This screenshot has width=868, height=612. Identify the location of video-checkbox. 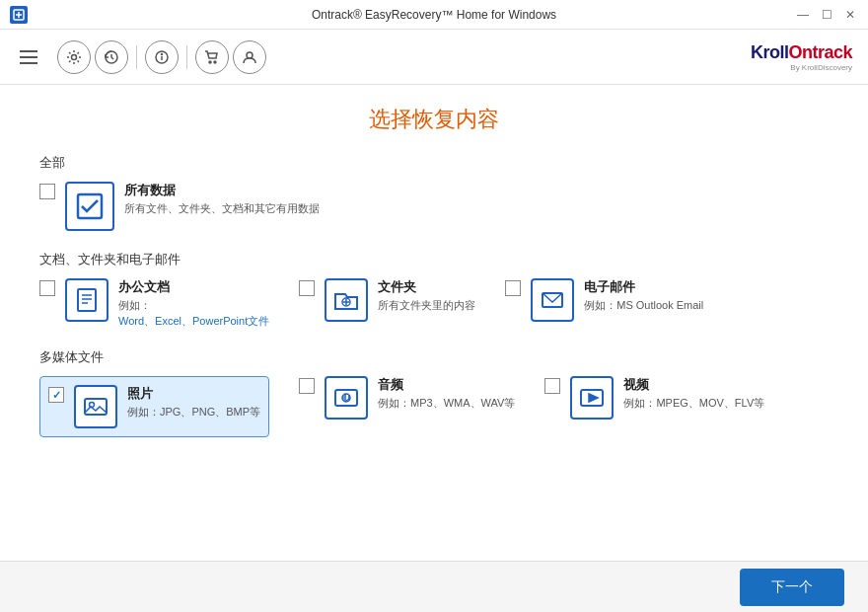
(552, 386).